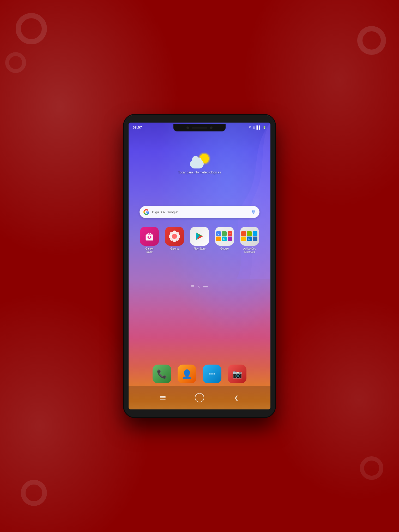 The width and height of the screenshot is (399, 532). What do you see at coordinates (149, 236) in the screenshot?
I see `galaxy-store-icon` at bounding box center [149, 236].